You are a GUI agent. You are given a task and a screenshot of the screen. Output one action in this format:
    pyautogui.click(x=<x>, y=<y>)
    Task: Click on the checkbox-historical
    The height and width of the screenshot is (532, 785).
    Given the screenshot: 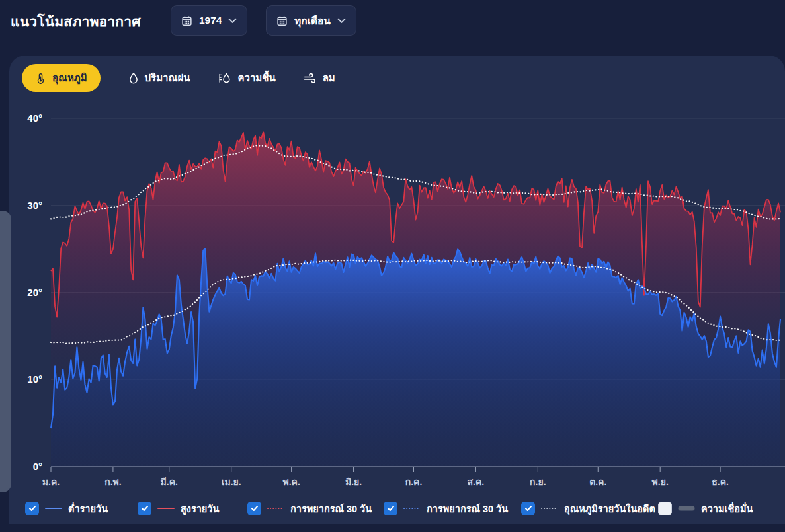 What is the action you would take?
    pyautogui.click(x=528, y=509)
    